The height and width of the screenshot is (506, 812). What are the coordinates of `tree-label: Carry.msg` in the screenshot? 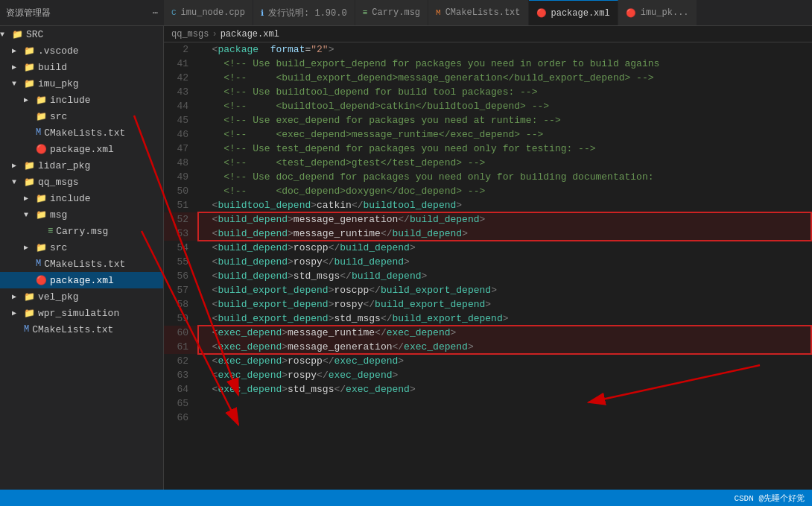 It's located at (82, 231).